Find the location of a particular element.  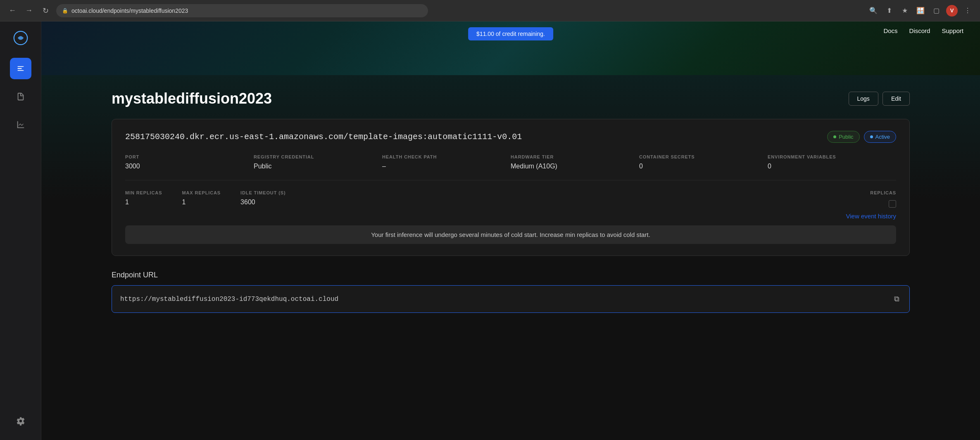

min-replicas-value: 1 is located at coordinates (144, 202).